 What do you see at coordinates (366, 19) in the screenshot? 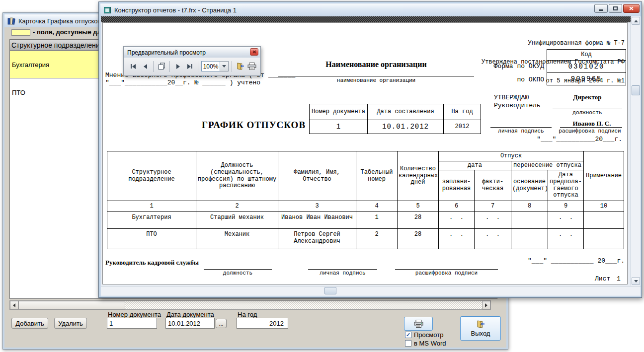
I see `preview-background` at bounding box center [366, 19].